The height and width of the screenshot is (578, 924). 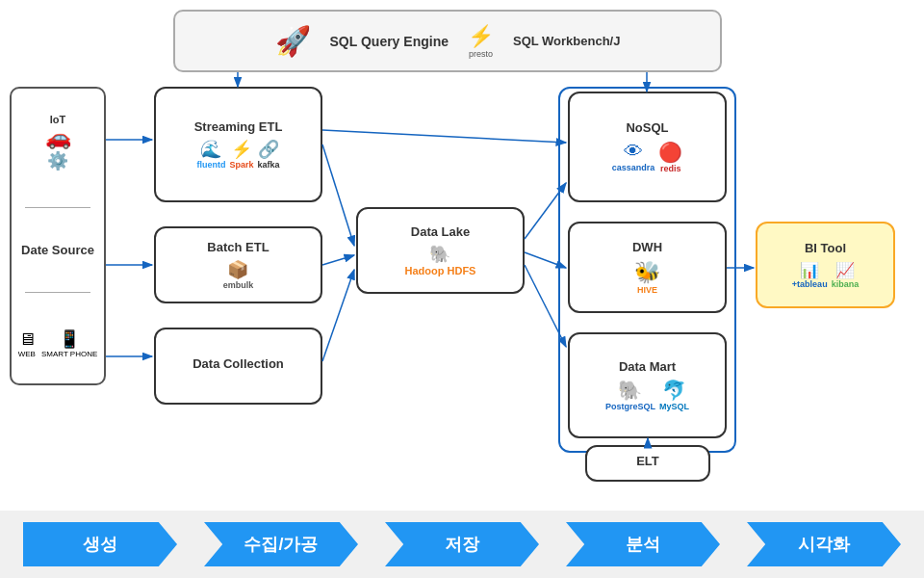 What do you see at coordinates (824, 544) in the screenshot?
I see `bottom-label-5: 시각화` at bounding box center [824, 544].